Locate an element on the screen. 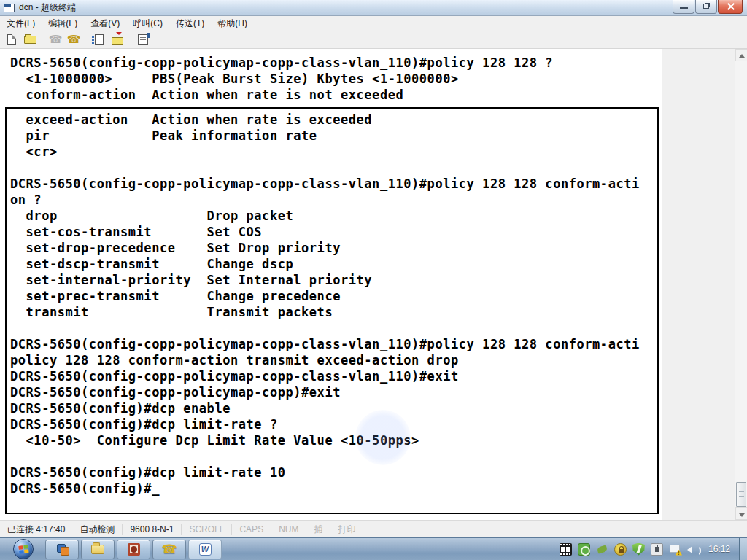  receive-file-button is located at coordinates (117, 39).